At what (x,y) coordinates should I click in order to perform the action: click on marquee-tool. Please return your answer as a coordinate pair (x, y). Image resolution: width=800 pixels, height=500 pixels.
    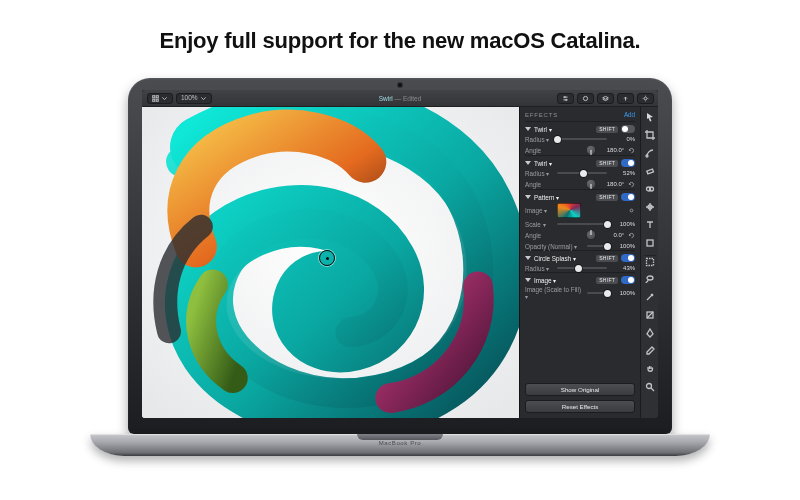
    Looking at the image, I should click on (650, 261).